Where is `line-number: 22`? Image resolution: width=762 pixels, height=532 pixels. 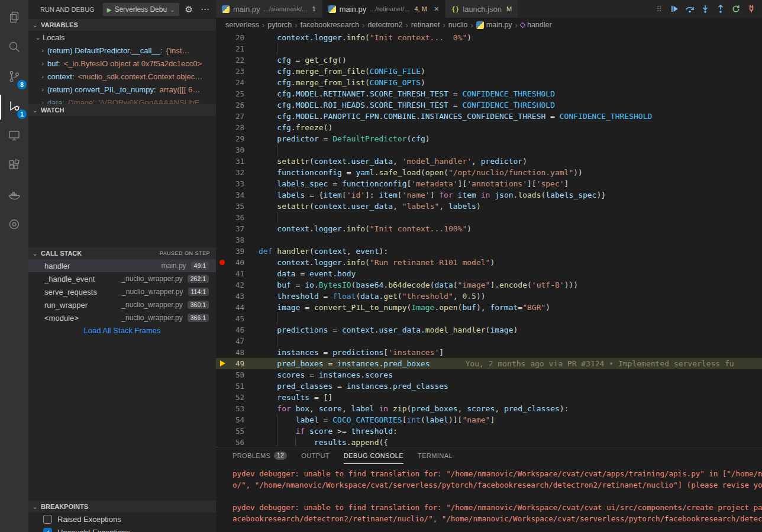
line-number: 22 is located at coordinates (237, 60).